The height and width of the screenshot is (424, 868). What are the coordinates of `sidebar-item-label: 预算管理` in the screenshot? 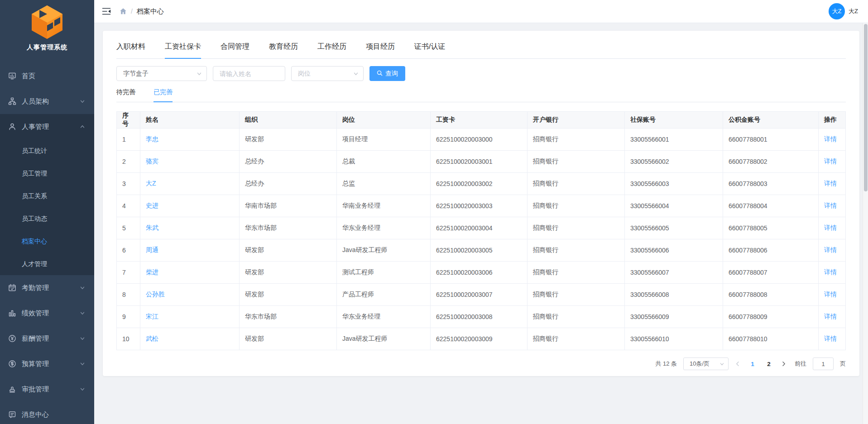 It's located at (35, 364).